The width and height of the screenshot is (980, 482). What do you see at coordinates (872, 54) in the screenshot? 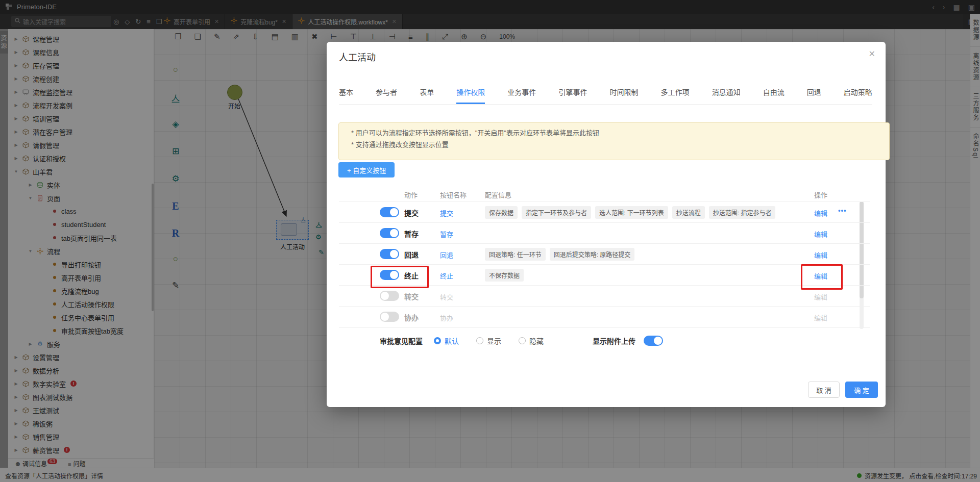
I see `close-icon: ✕` at bounding box center [872, 54].